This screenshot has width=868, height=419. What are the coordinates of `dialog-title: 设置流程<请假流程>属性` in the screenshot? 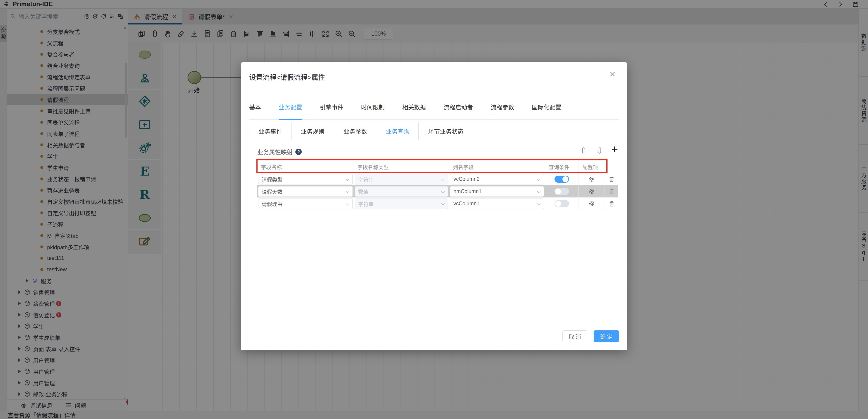 It's located at (287, 77).